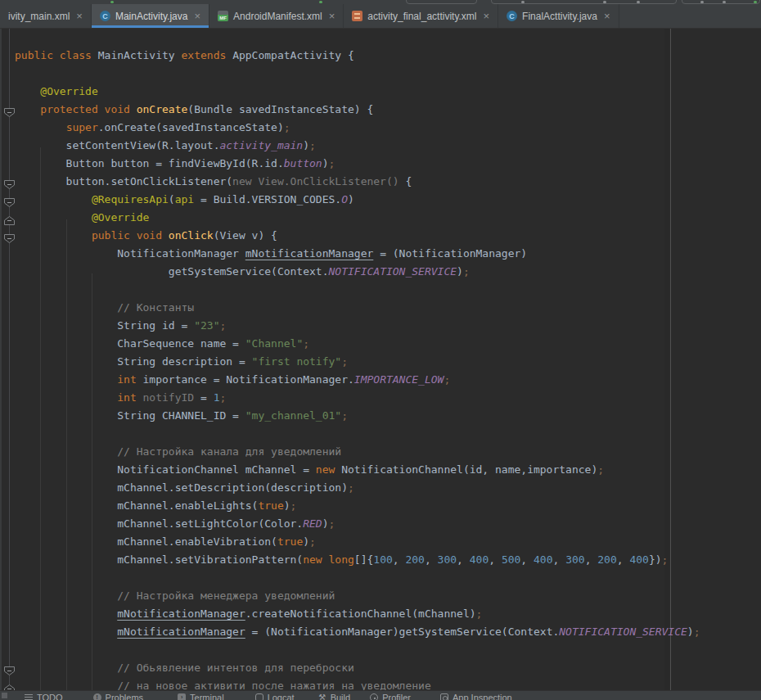  Describe the element at coordinates (358, 308) in the screenshot. I see `code-line-15: // Константы` at that location.